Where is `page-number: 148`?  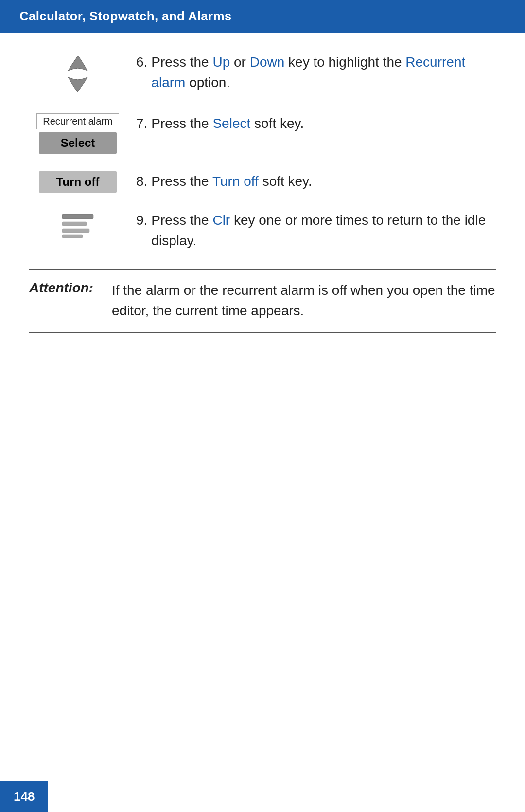 page-number: 148 is located at coordinates (24, 797).